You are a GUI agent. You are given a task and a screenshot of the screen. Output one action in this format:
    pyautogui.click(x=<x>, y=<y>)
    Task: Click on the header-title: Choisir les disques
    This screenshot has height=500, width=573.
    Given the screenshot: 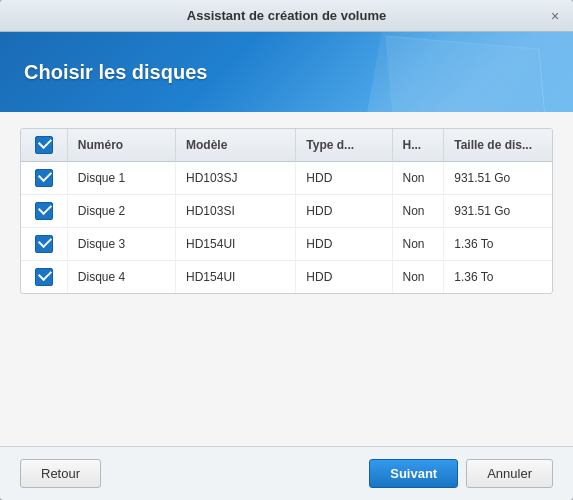 What is the action you would take?
    pyautogui.click(x=116, y=72)
    